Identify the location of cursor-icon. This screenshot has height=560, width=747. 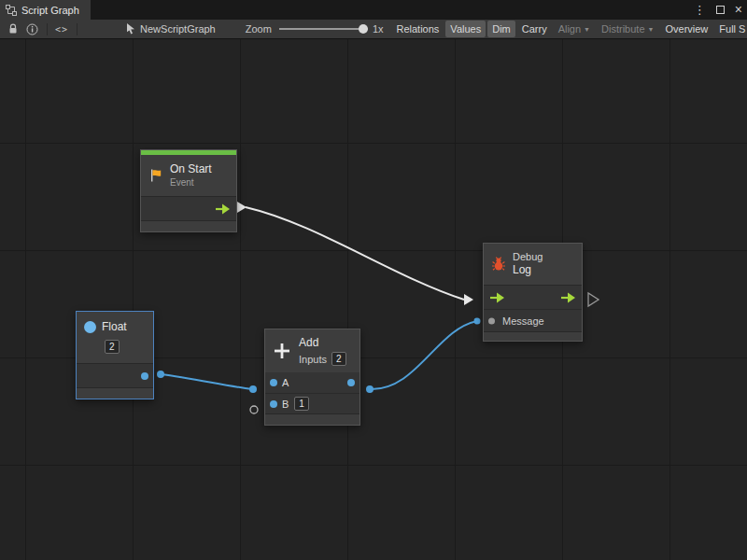
(131, 29).